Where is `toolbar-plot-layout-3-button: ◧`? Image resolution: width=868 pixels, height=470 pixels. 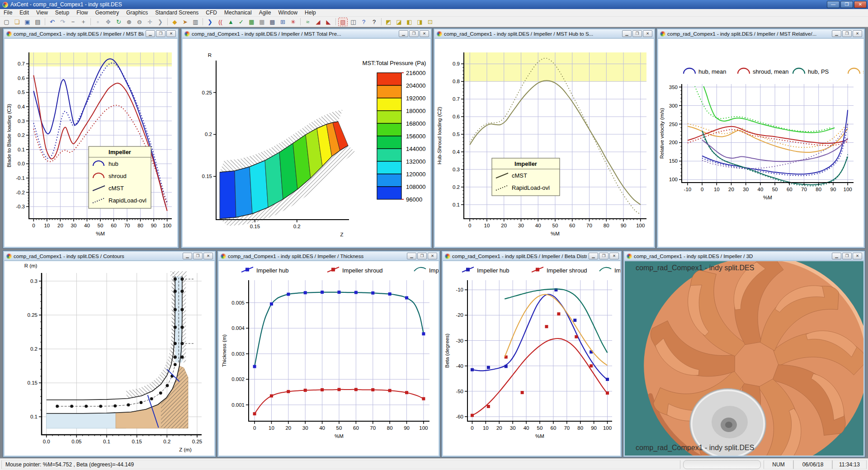
toolbar-plot-layout-3-button: ◧ is located at coordinates (410, 22).